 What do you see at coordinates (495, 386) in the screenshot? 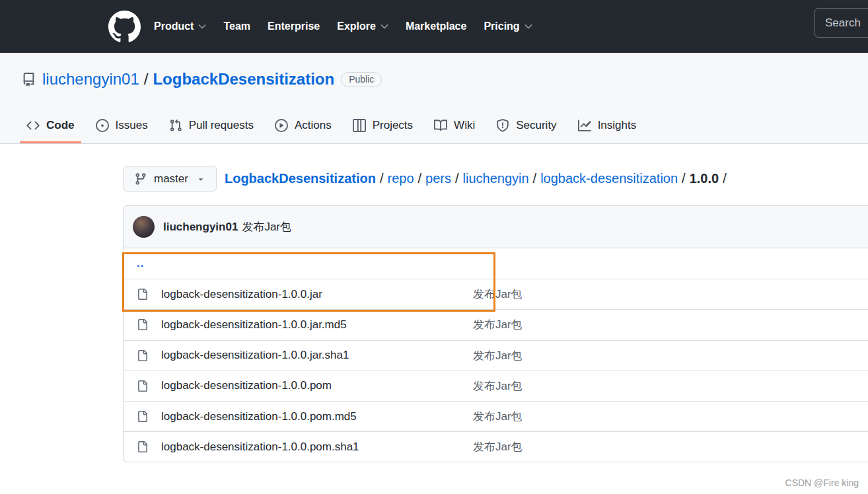
I see `file-row: logback-desensitization-1.0.0.pom 发布Jar包` at bounding box center [495, 386].